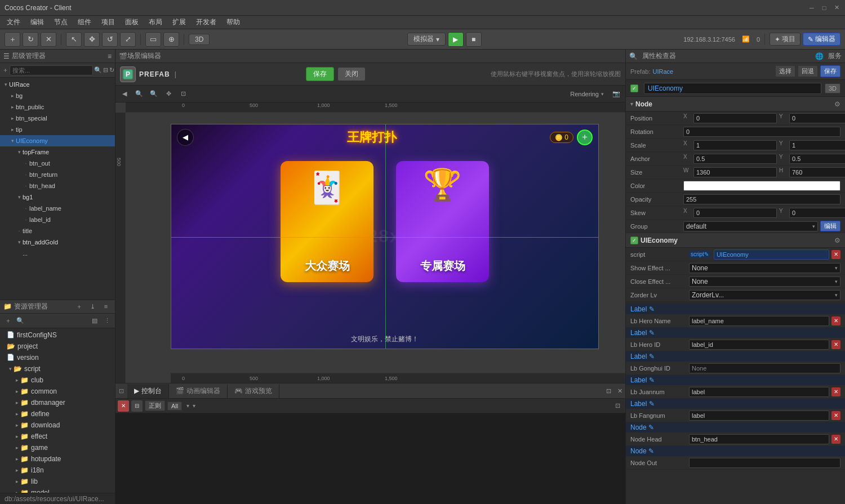 The height and width of the screenshot is (504, 845). Describe the element at coordinates (616, 94) in the screenshot. I see `camera-button: 📷` at that location.